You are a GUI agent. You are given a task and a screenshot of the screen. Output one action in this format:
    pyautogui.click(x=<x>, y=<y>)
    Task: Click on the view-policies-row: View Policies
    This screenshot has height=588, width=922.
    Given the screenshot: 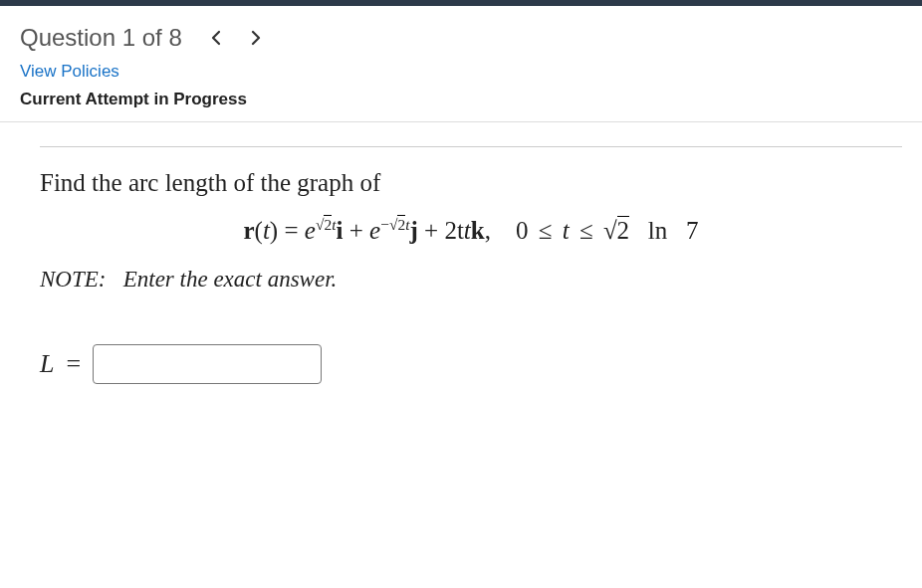 What is the action you would take?
    pyautogui.click(x=461, y=76)
    